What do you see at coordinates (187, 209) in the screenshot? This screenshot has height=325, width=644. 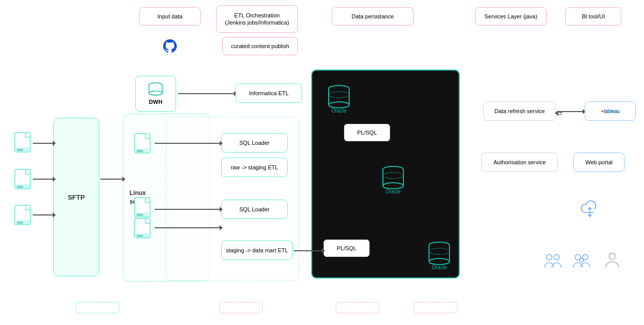 I see `arrow-csv-b-sqlloader2` at bounding box center [187, 209].